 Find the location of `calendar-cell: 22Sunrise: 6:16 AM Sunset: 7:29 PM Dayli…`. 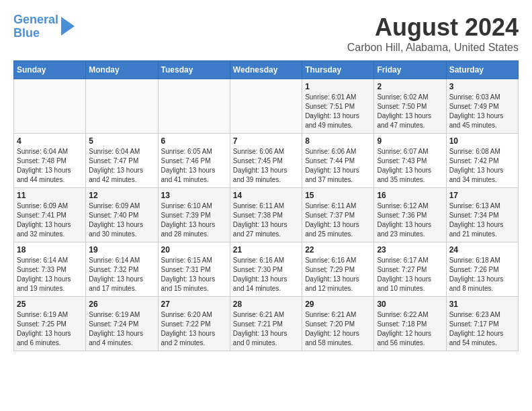

calendar-cell: 22Sunrise: 6:16 AM Sunset: 7:29 PM Dayli… is located at coordinates (339, 270).